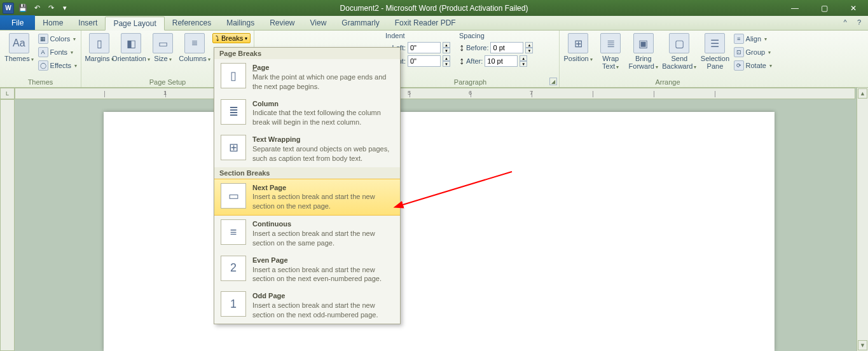  I want to click on wrap-text-button: ≣Wrap Text, so click(610, 52).